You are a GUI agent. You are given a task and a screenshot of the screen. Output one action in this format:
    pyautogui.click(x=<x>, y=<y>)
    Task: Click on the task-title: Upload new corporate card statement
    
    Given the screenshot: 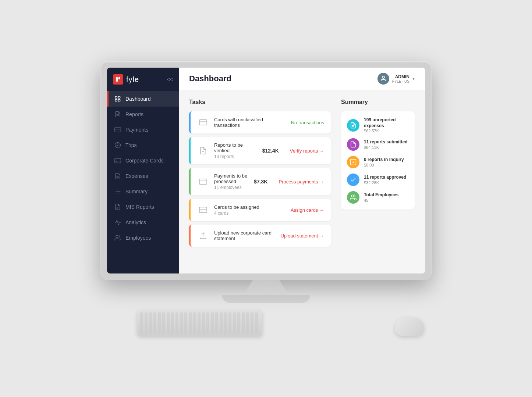 What is the action you would take?
    pyautogui.click(x=245, y=236)
    